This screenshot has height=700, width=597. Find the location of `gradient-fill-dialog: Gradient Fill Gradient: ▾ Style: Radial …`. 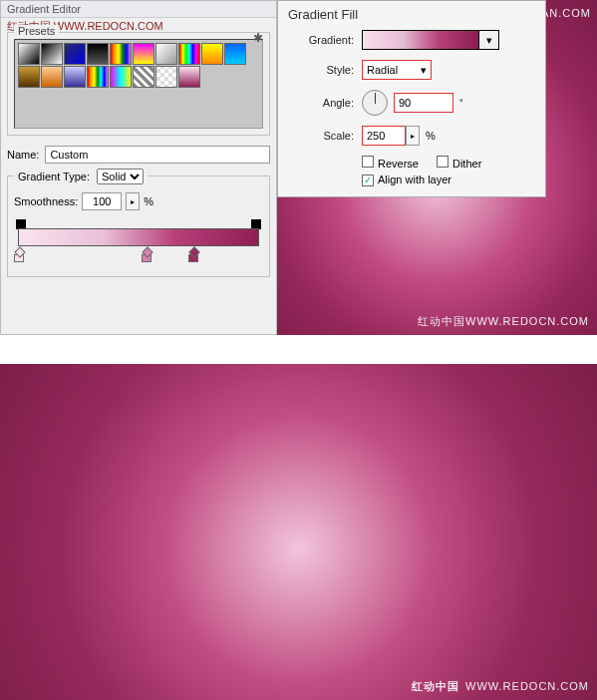

gradient-fill-dialog: Gradient Fill Gradient: ▾ Style: Radial … is located at coordinates (412, 99).